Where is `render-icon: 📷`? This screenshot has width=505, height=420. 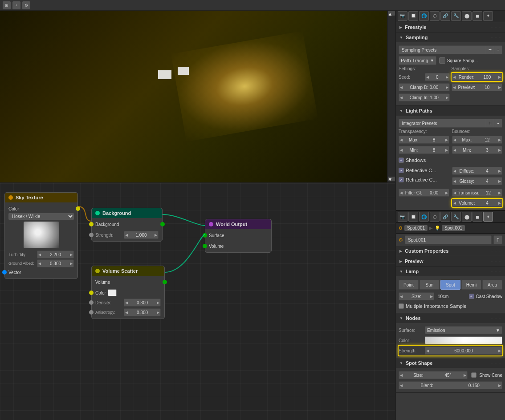 render-icon: 📷 is located at coordinates (403, 16).